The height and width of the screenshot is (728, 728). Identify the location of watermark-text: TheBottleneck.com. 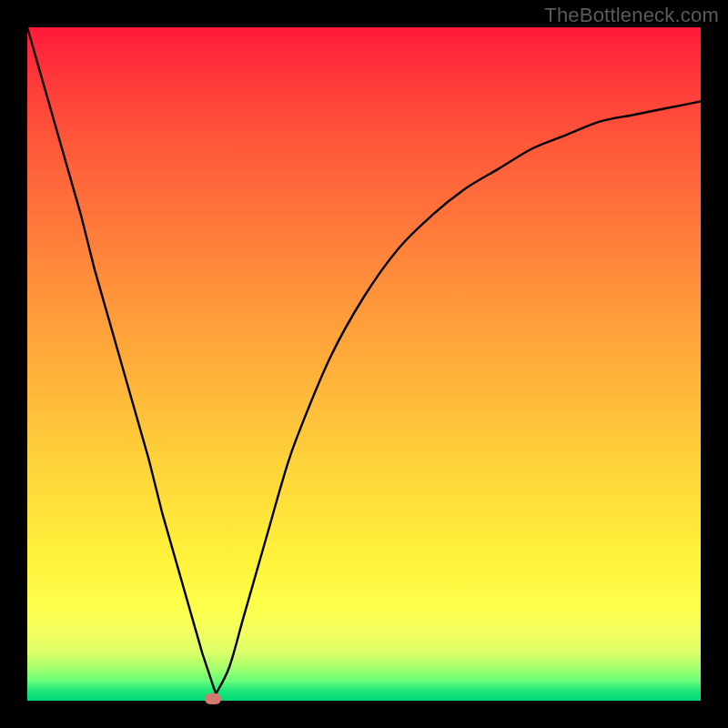
(632, 15).